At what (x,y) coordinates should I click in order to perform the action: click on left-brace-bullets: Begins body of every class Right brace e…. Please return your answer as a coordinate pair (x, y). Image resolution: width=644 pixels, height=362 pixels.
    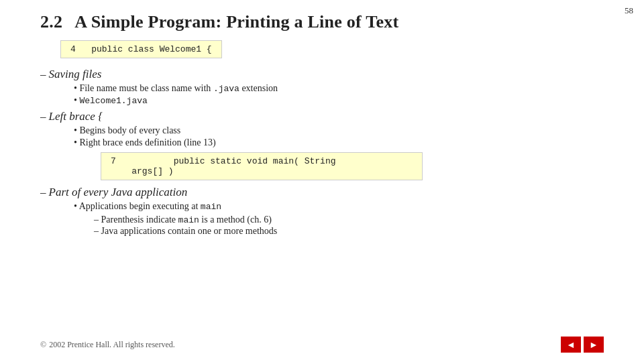
    Looking at the image, I should click on (339, 137).